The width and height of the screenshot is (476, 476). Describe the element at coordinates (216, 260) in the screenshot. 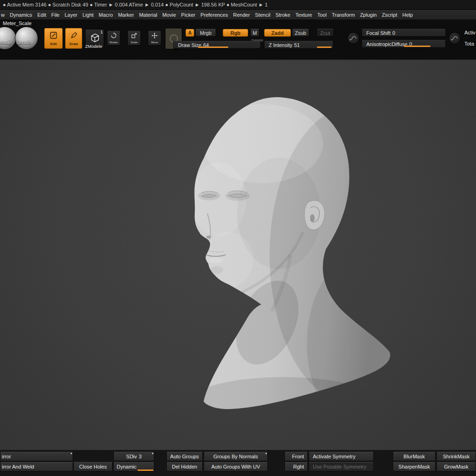

I see `lower-lip-highlight` at that location.